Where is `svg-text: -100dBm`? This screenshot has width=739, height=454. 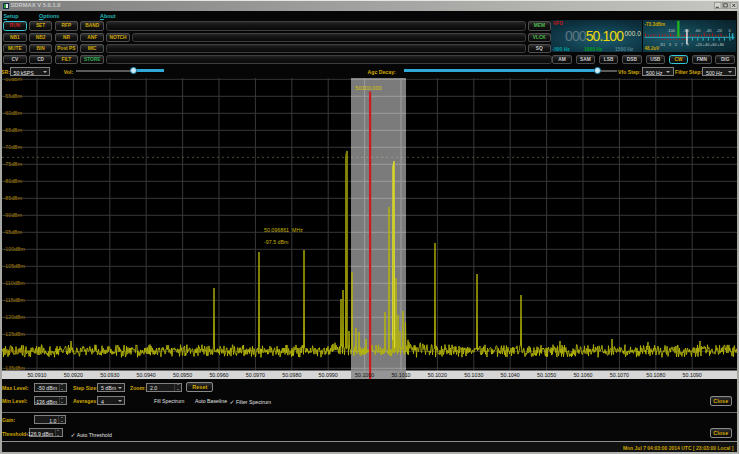 svg-text: -100dBm is located at coordinates (15, 249).